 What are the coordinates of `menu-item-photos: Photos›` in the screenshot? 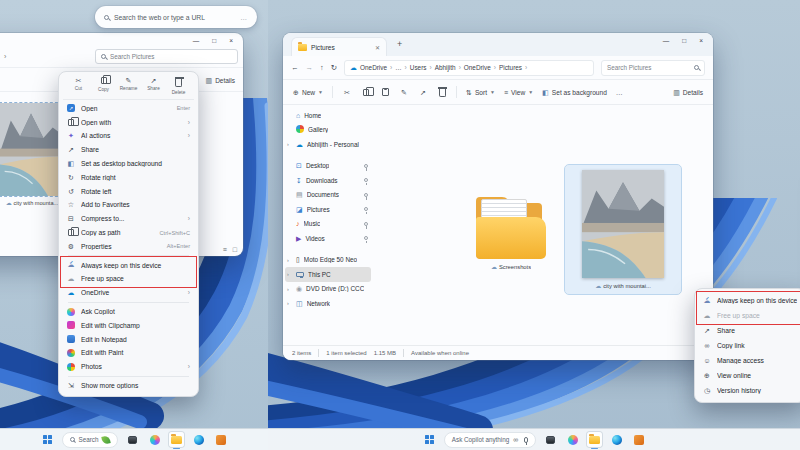 It's located at (128, 367).